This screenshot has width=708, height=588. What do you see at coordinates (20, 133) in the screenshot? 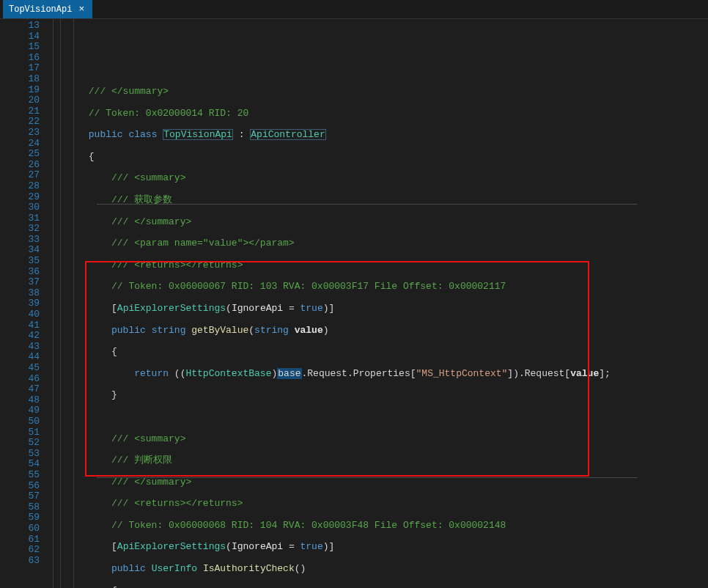
I see `line-number: 23` at bounding box center [20, 133].